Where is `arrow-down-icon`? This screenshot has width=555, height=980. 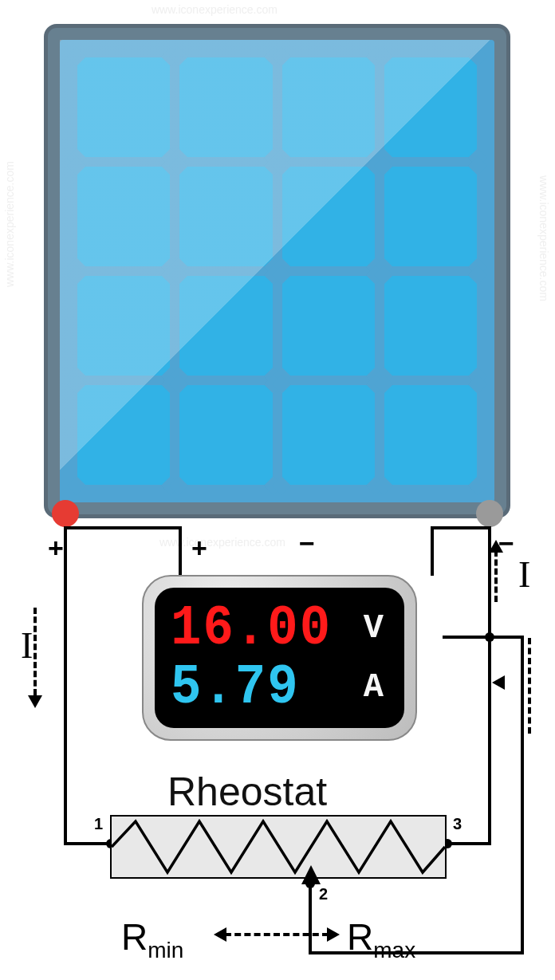
arrow-down-icon is located at coordinates (35, 702).